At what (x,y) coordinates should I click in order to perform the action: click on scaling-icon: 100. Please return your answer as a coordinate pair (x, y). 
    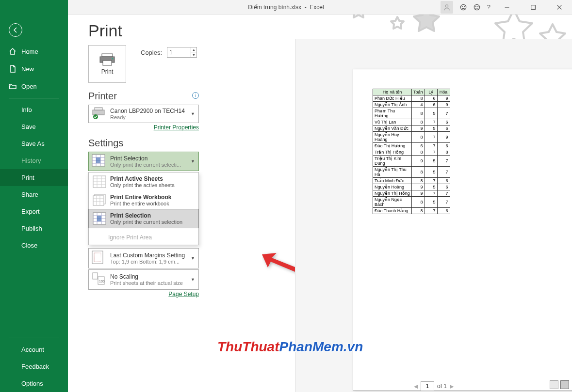
    Looking at the image, I should click on (99, 280).